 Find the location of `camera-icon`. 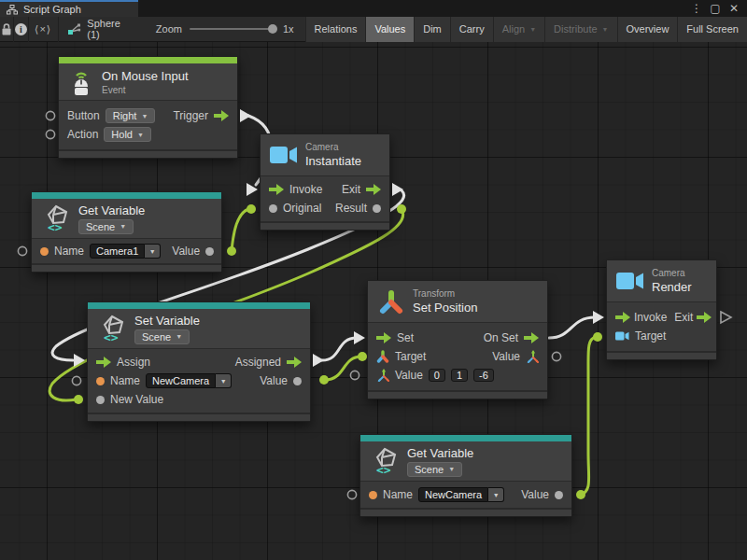

camera-icon is located at coordinates (284, 155).